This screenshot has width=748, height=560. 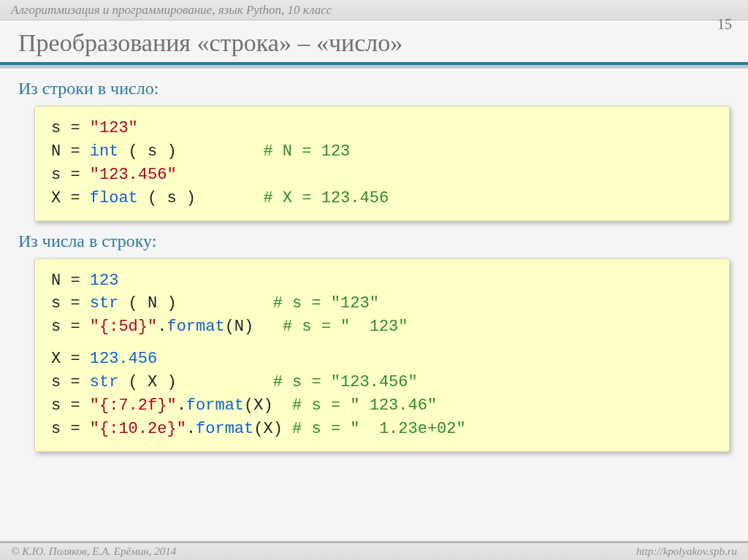 I want to click on section2-label: Из числа в строку:, so click(x=374, y=241).